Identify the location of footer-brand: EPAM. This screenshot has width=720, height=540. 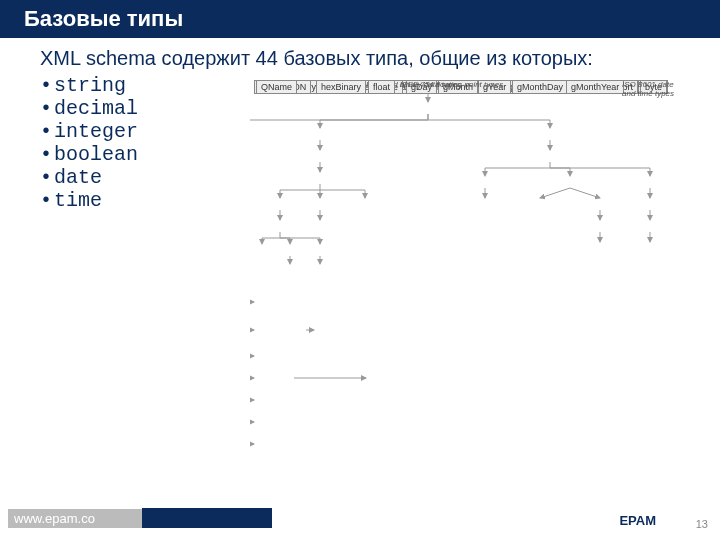
(638, 520).